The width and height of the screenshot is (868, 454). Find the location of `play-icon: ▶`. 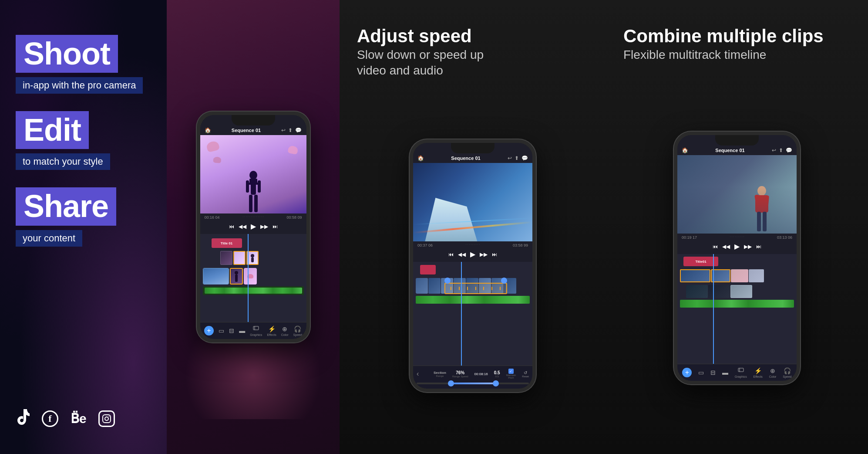

play-icon: ▶ is located at coordinates (253, 227).